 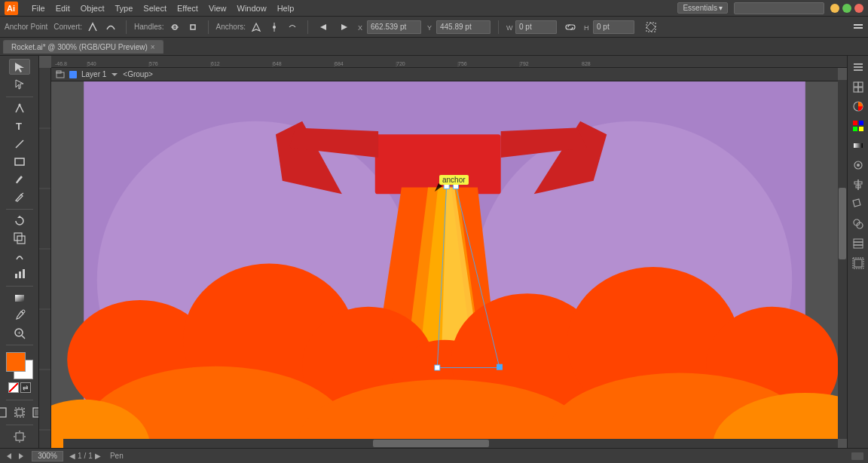 What do you see at coordinates (45, 258) in the screenshot?
I see `v-ruler-ticks` at bounding box center [45, 258].